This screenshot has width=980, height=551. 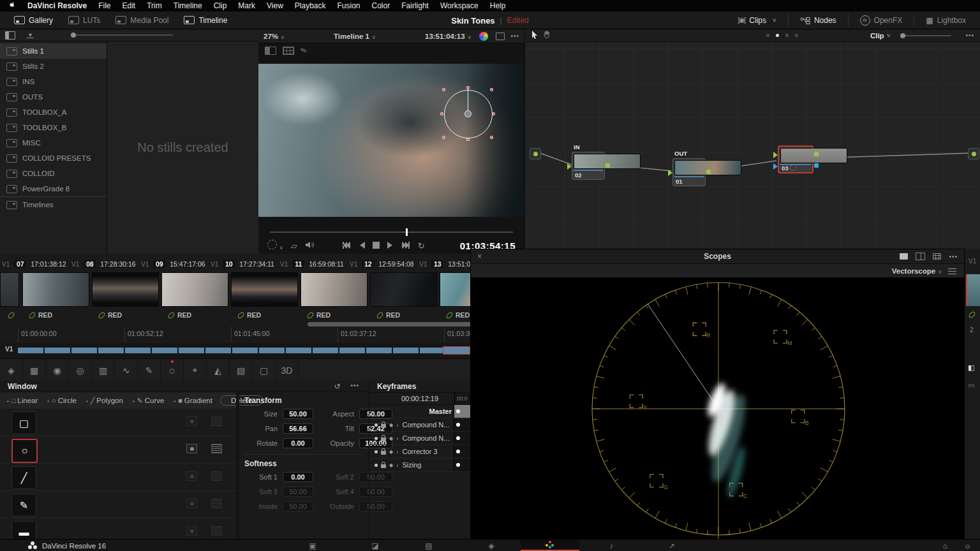 What do you see at coordinates (54, 173) in the screenshot?
I see `gallery-album-item: COLLOID` at bounding box center [54, 173].